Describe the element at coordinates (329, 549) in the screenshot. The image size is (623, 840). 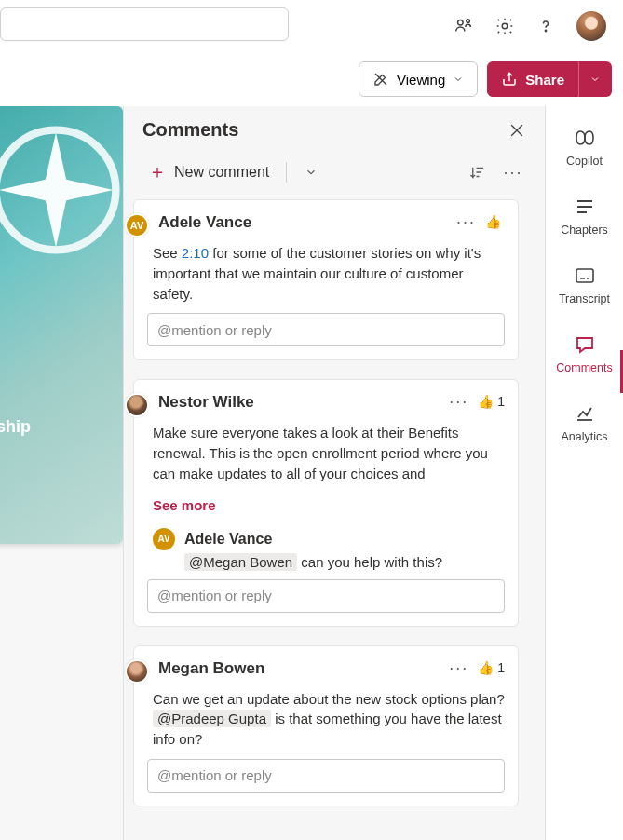
I see `reply: AV Adele Vance @Megan Bowen can you help…` at that location.